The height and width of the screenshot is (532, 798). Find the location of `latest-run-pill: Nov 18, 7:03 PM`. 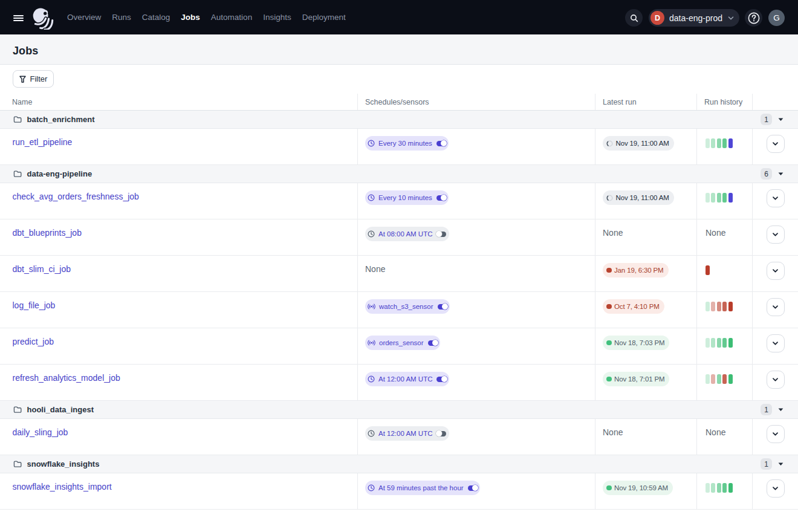

latest-run-pill: Nov 18, 7:03 PM is located at coordinates (636, 343).